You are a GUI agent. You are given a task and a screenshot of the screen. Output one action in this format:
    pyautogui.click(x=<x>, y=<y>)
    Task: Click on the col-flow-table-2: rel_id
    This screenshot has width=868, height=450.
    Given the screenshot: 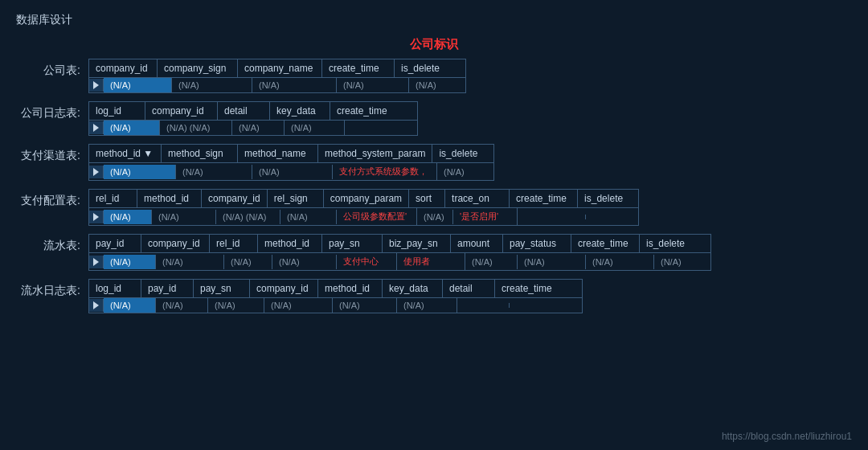 What is the action you would take?
    pyautogui.click(x=234, y=243)
    